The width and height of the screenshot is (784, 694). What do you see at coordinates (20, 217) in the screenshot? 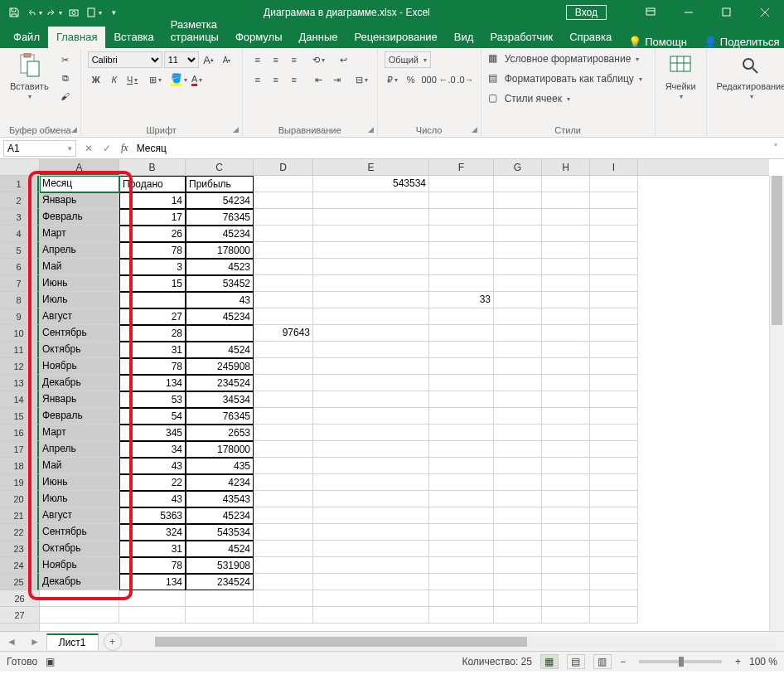
I see `row-header: 3` at bounding box center [20, 217].